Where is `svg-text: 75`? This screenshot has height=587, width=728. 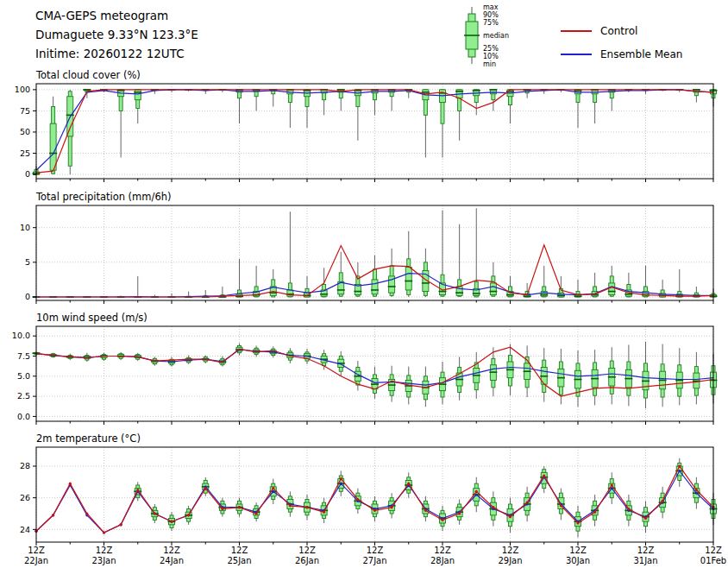
svg-text: 75 is located at coordinates (25, 110).